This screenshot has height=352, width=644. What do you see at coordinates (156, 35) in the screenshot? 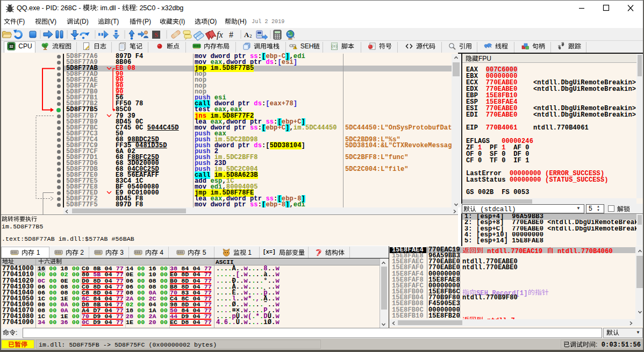
I see `svg-text: S` at bounding box center [156, 35].